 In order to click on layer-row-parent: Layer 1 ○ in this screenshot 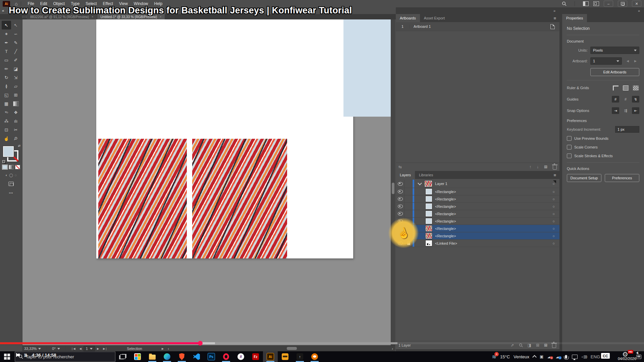, I will do `click(478, 184)`.